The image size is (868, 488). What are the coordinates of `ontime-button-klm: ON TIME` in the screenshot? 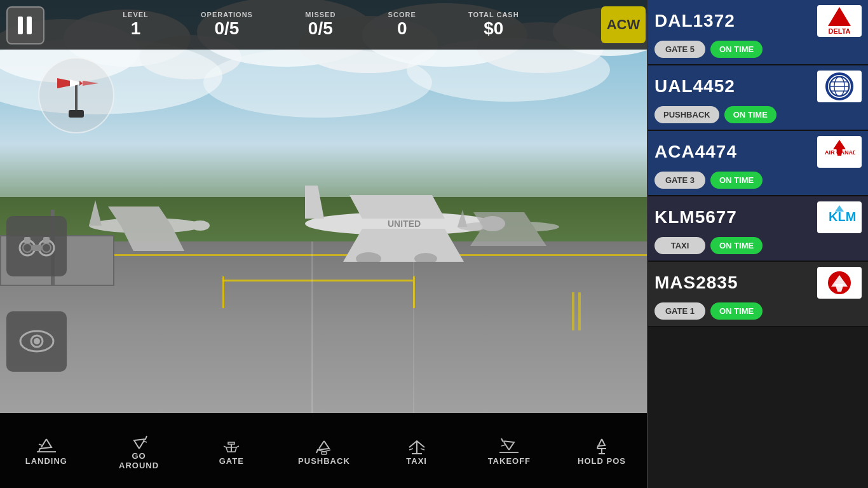 It's located at (736, 245).